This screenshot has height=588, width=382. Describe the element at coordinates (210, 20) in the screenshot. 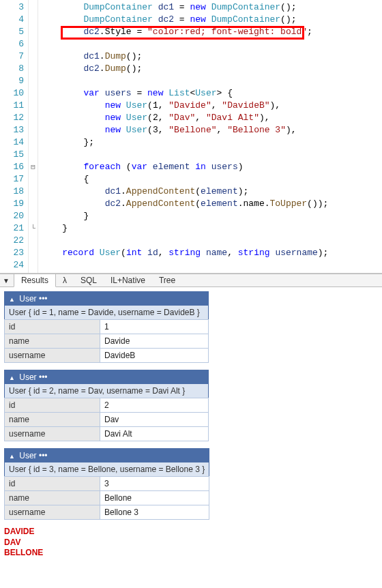

I see `code-line: DumpContainer dc2 = new DumpContainer();` at that location.